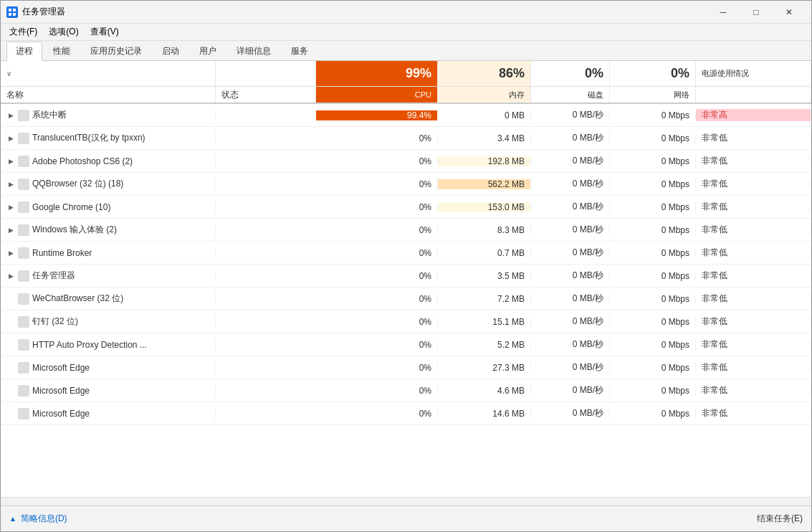 The width and height of the screenshot is (812, 532). What do you see at coordinates (406, 322) in the screenshot?
I see `table-row: 钉钉 (32 位) 0% 15.1 MB 0 MB/秒 0 Mbps 非常低` at bounding box center [406, 322].